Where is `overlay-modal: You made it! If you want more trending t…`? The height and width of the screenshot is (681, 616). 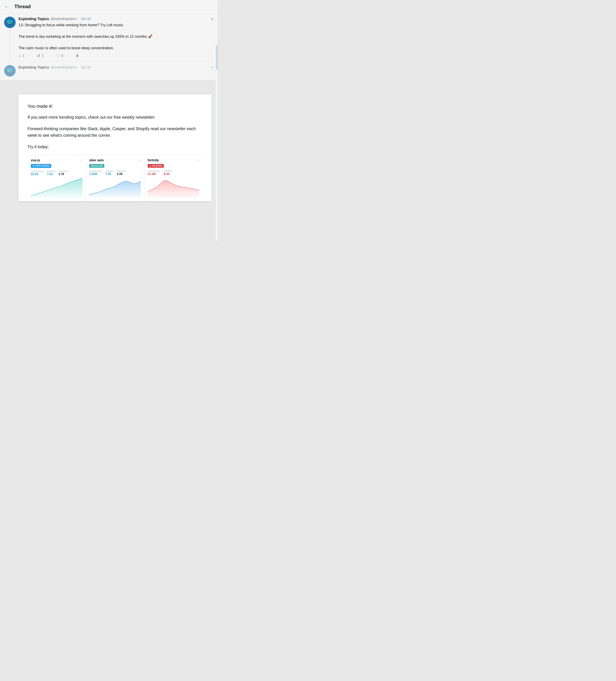 overlay-modal: You made it! If you want more trending t… is located at coordinates (115, 148).